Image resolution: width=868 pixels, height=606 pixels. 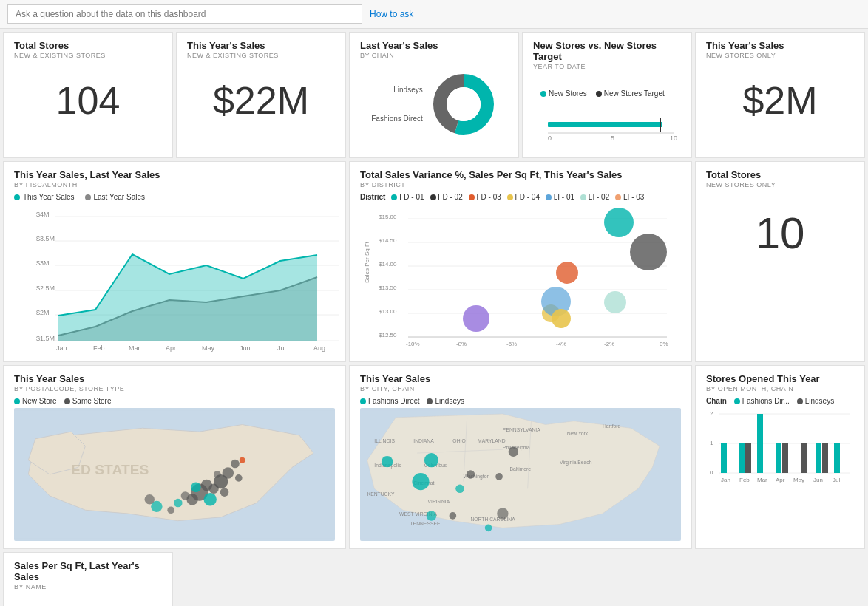 I want to click on legend-li02: LI - 02, so click(x=594, y=197).